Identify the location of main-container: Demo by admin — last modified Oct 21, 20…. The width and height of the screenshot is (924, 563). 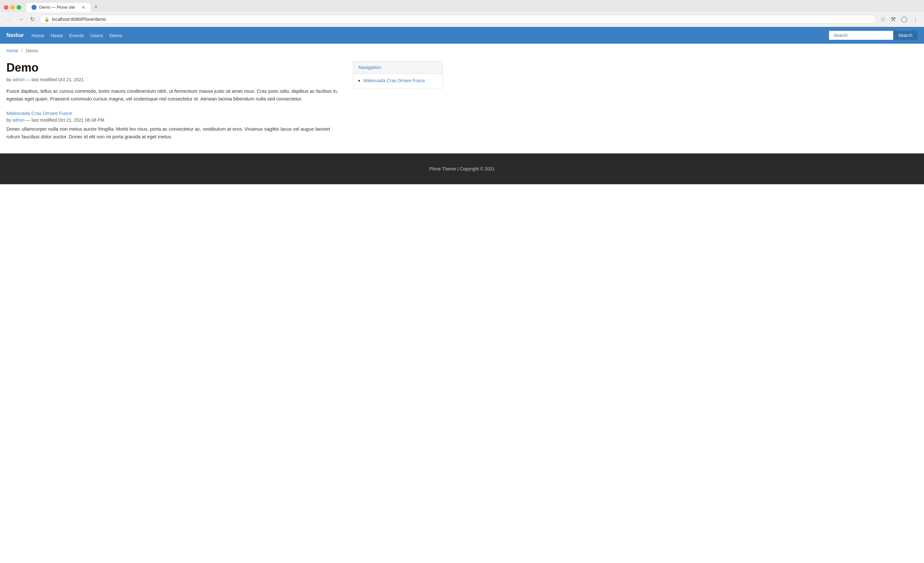
(225, 106).